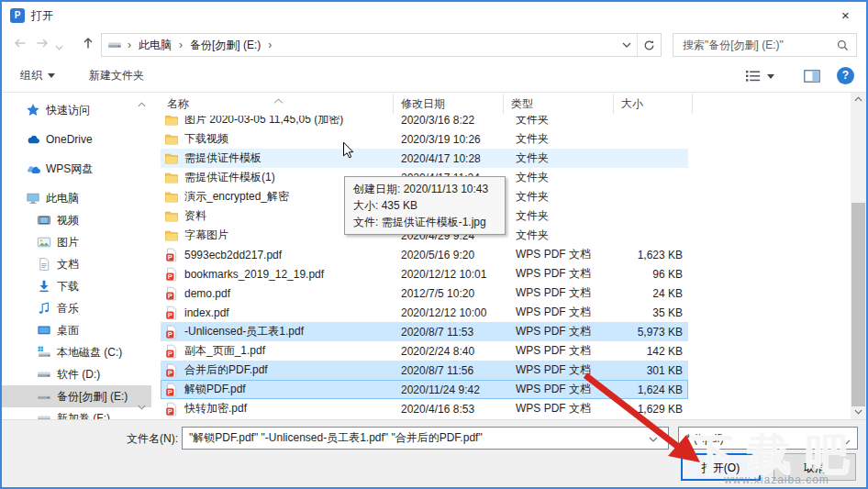 This screenshot has width=868, height=489. What do you see at coordinates (77, 286) in the screenshot?
I see `sidebar-item: 下载` at bounding box center [77, 286].